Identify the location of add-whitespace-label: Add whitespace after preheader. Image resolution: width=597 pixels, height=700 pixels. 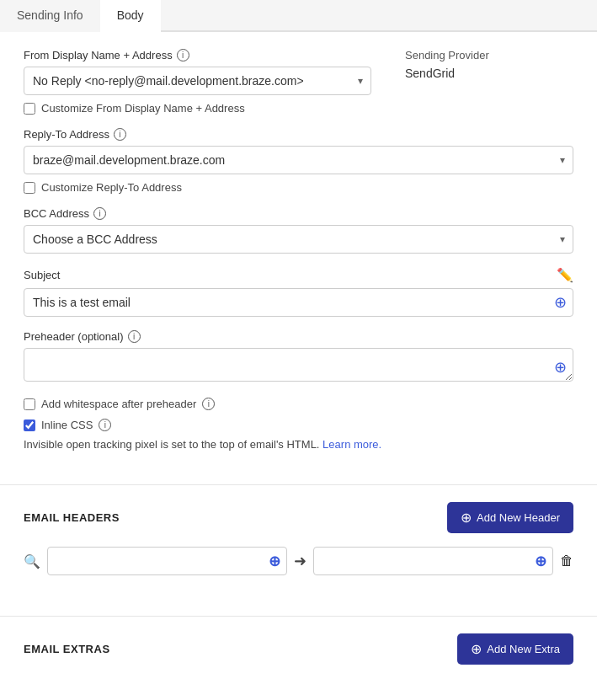
(119, 404).